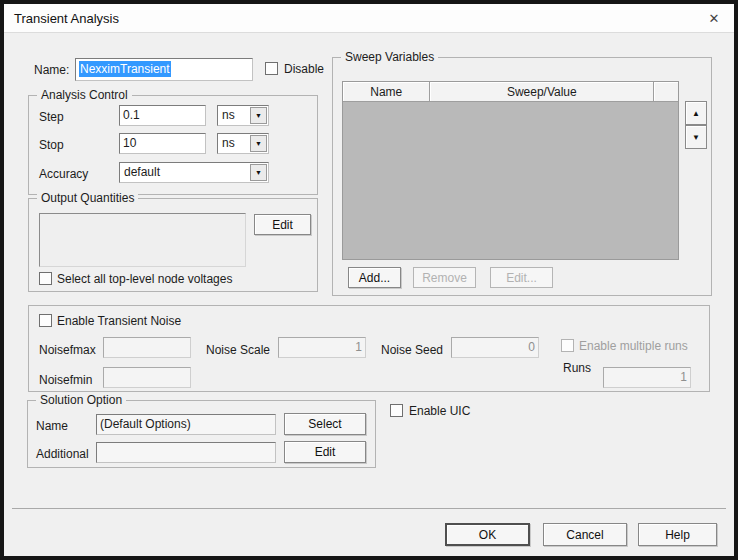 The height and width of the screenshot is (560, 738). Describe the element at coordinates (678, 534) in the screenshot. I see `help-button: Help` at that location.